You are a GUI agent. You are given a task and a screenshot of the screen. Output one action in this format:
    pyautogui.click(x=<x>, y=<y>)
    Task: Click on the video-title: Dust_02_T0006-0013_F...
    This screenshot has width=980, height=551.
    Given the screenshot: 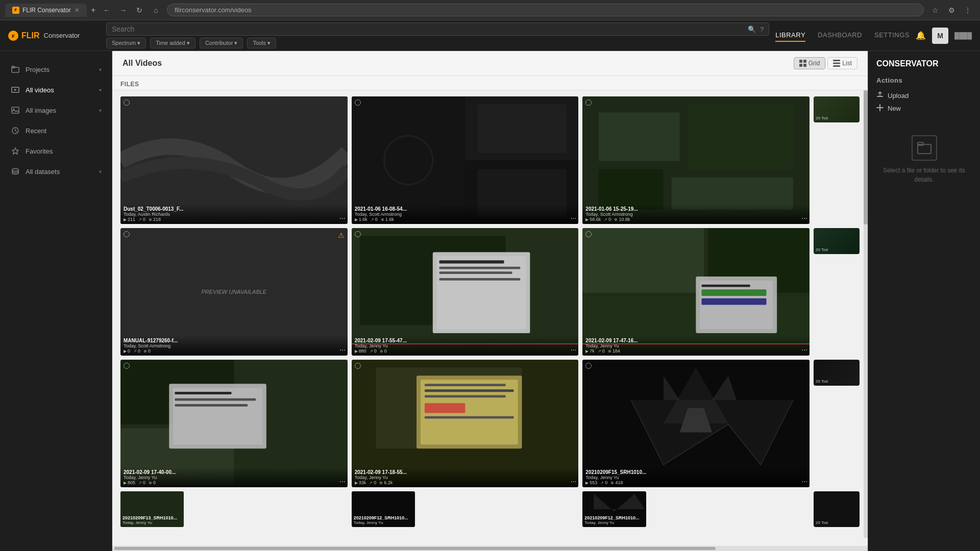 What is the action you would take?
    pyautogui.click(x=234, y=209)
    